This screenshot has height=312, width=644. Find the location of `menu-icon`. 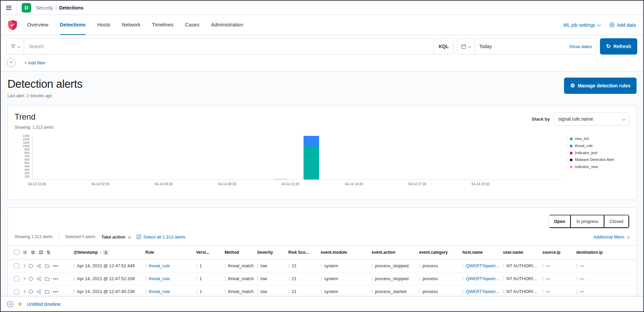

menu-icon is located at coordinates (9, 7).